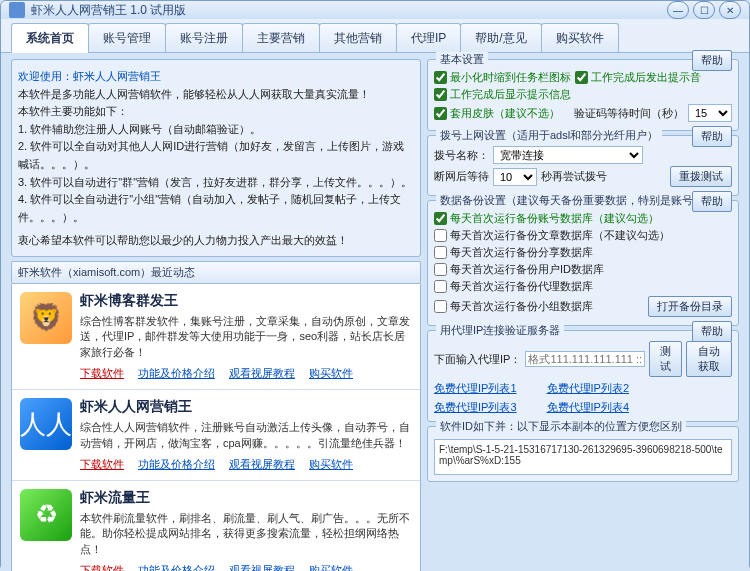 This screenshot has width=750, height=571. What do you see at coordinates (497, 114) in the screenshot?
I see `skin-checkbox: 套用皮肤（建议不选）` at bounding box center [497, 114].